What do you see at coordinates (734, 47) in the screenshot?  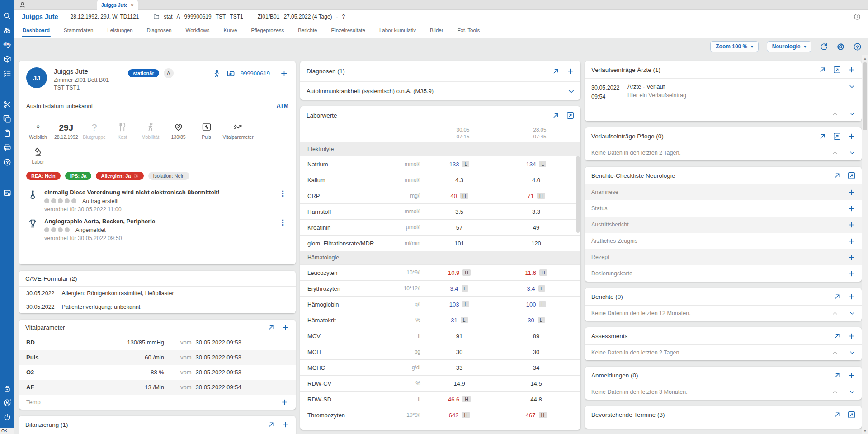 I see `zoom-select: Zoom 100 % ▾` at bounding box center [734, 47].